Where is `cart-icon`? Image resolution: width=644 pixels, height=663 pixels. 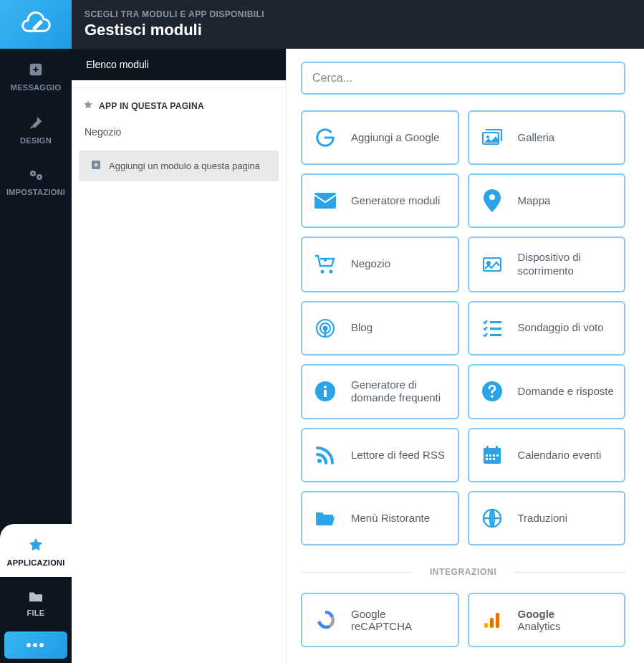
cart-icon is located at coordinates (325, 264).